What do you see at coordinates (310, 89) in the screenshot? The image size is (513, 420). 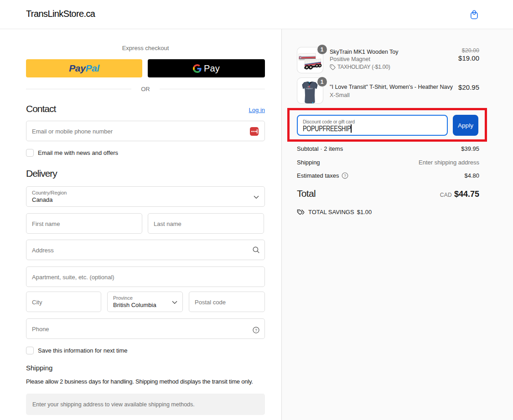 I see `svg-text: TRANSIT` at bounding box center [310, 89].